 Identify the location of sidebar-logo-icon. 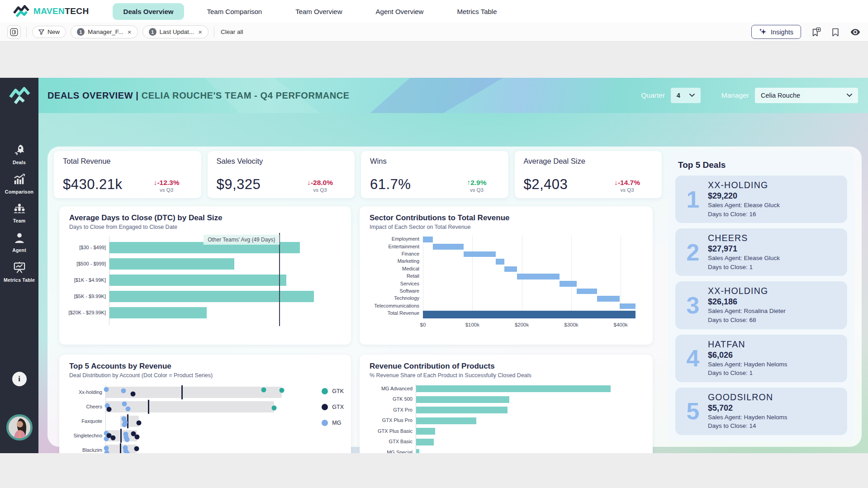
(19, 96).